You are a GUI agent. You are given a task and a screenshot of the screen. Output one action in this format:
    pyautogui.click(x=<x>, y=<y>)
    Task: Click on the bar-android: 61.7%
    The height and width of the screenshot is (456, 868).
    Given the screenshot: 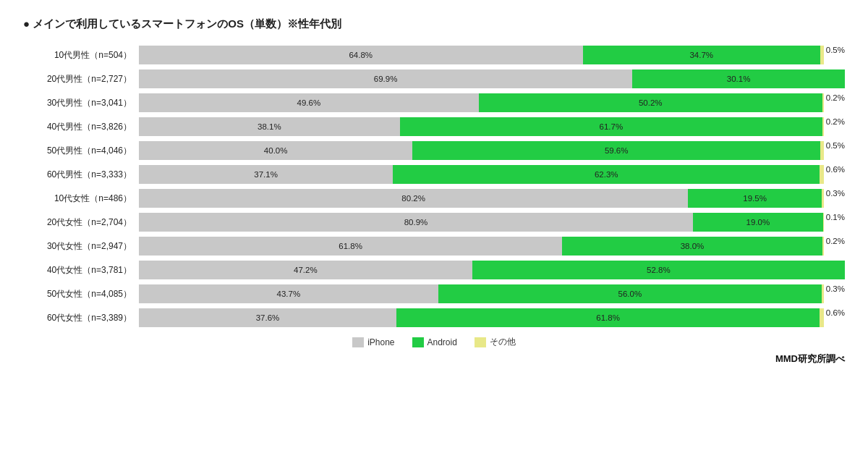 What is the action you would take?
    pyautogui.click(x=611, y=127)
    